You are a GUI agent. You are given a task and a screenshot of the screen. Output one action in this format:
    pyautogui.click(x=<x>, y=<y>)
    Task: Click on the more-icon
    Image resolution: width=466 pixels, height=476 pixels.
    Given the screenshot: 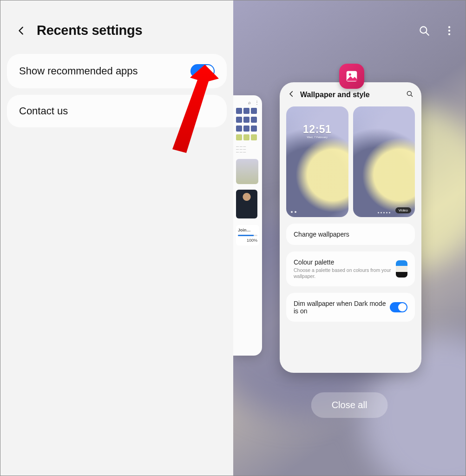 What is the action you would take?
    pyautogui.click(x=449, y=31)
    